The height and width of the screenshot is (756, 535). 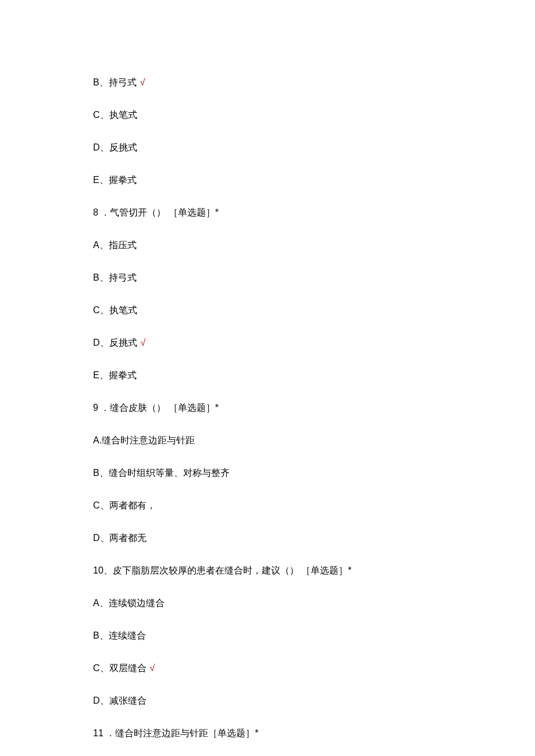 I want to click on line-text: C、两者都有，, so click(x=124, y=506).